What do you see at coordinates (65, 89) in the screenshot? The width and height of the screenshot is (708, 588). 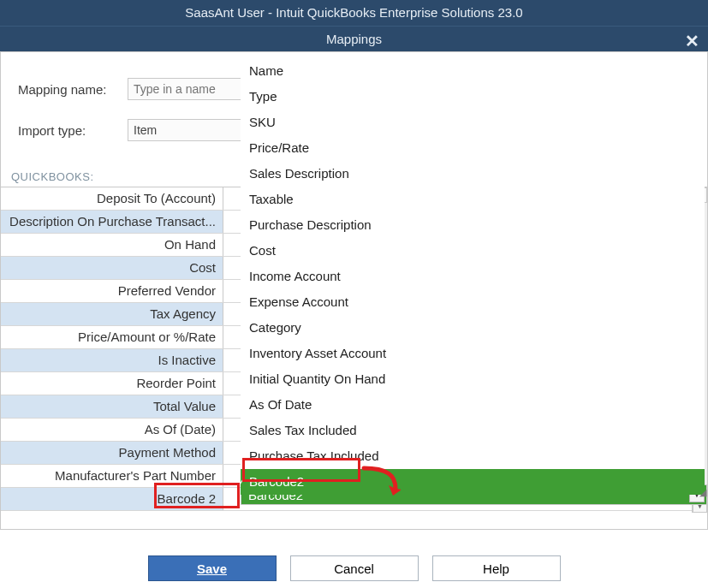 I see `mapping-name-label: Mapping name:` at bounding box center [65, 89].